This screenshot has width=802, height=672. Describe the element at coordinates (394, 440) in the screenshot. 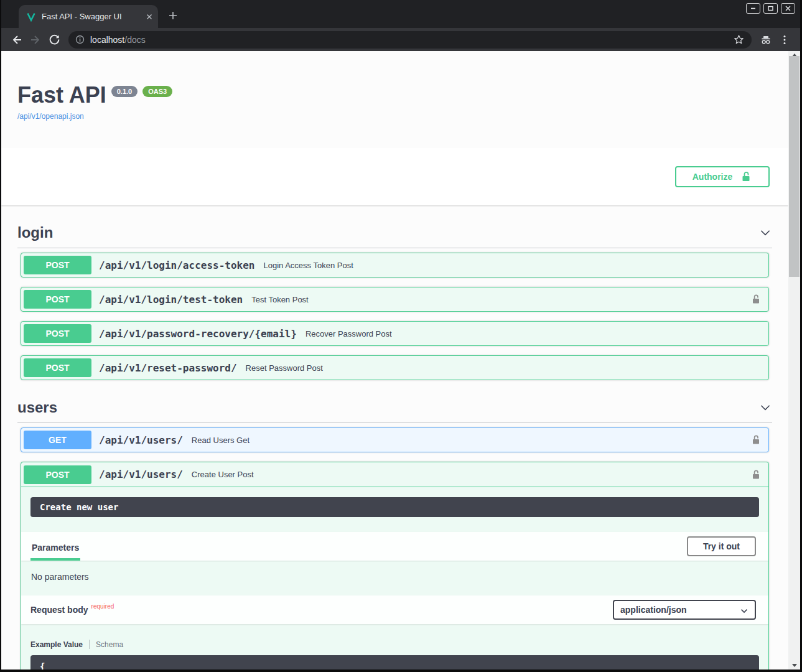

I see `opblock-read-users: GET /api/v1/users/ Read Users Get` at that location.